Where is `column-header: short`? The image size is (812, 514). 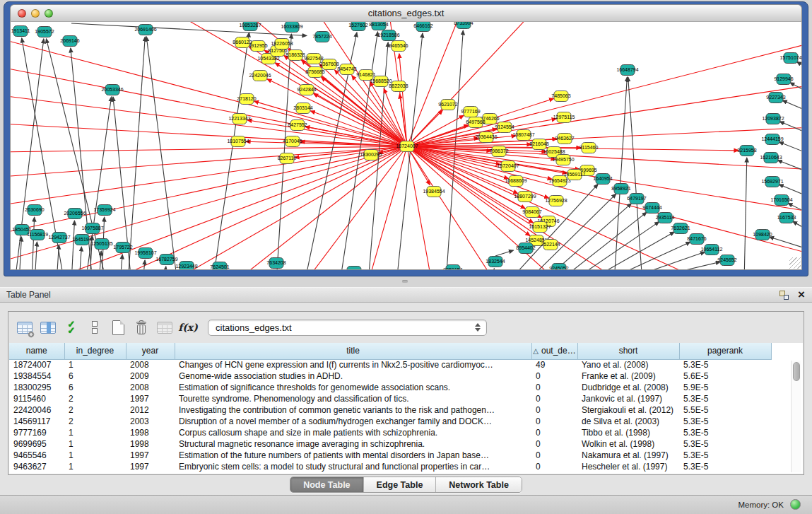
column-header: short is located at coordinates (628, 351).